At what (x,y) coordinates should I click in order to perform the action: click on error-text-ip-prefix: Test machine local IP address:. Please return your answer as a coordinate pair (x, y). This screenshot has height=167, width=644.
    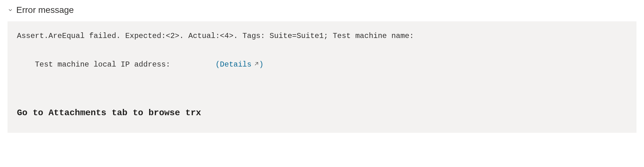
    Looking at the image, I should click on (125, 65).